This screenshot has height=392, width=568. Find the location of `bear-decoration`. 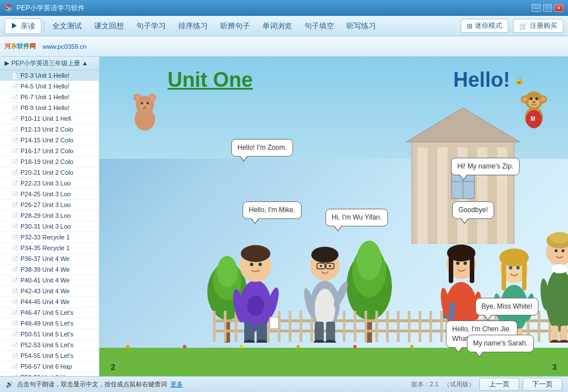

bear-decoration is located at coordinates (145, 111).